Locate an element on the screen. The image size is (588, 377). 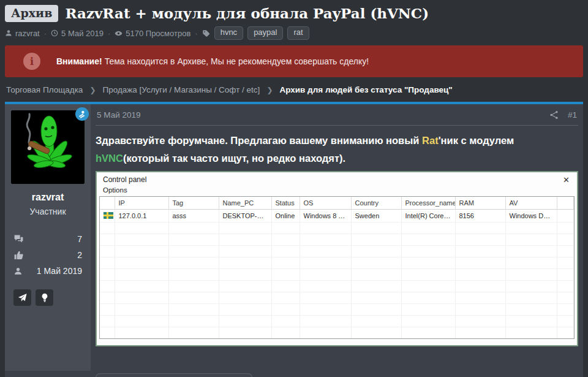
cell-filler is located at coordinates (565, 216).